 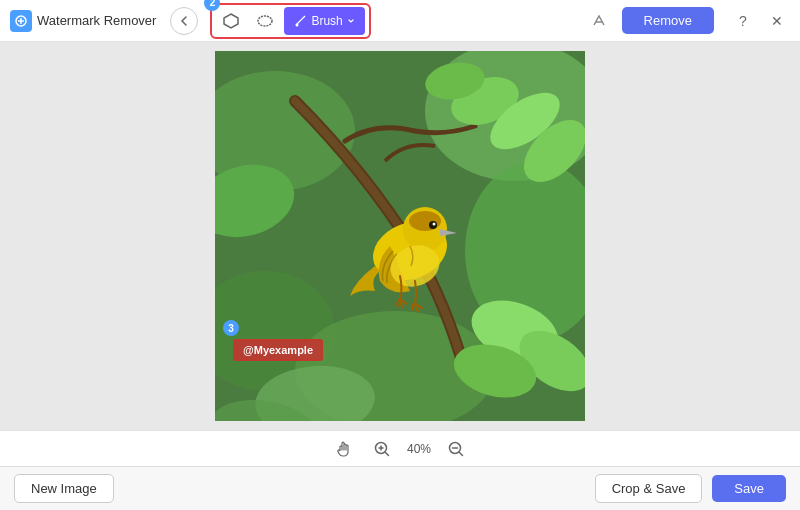 I want to click on close-button: ✕, so click(x=777, y=21).